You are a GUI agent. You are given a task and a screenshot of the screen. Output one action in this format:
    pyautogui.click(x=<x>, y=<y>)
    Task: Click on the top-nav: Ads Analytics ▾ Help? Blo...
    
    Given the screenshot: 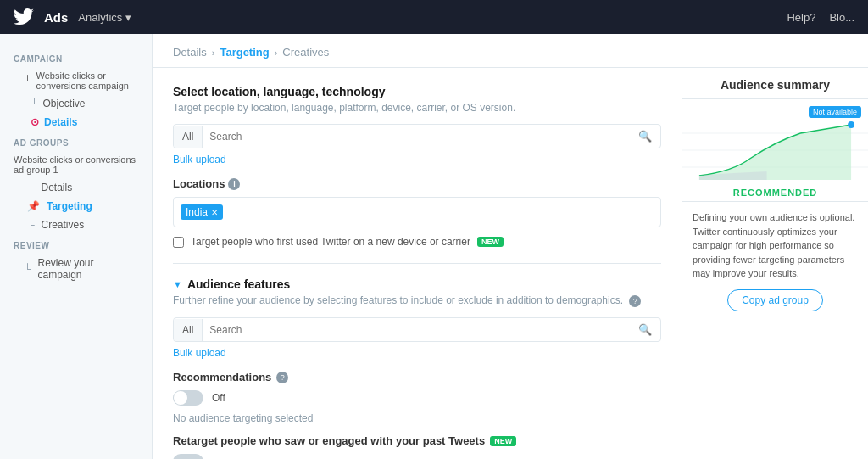 What is the action you would take?
    pyautogui.click(x=434, y=17)
    